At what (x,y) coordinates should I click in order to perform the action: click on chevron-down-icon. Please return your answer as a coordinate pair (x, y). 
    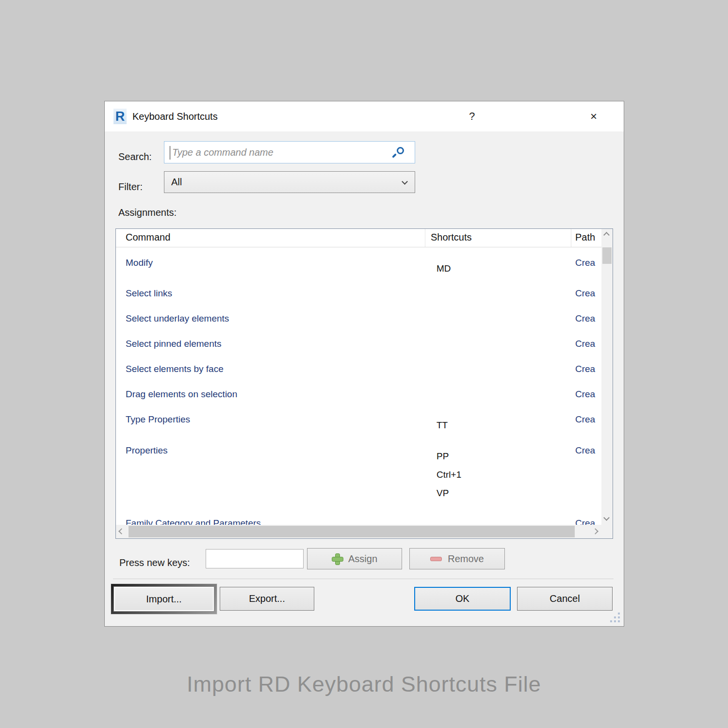
    Looking at the image, I should click on (404, 181).